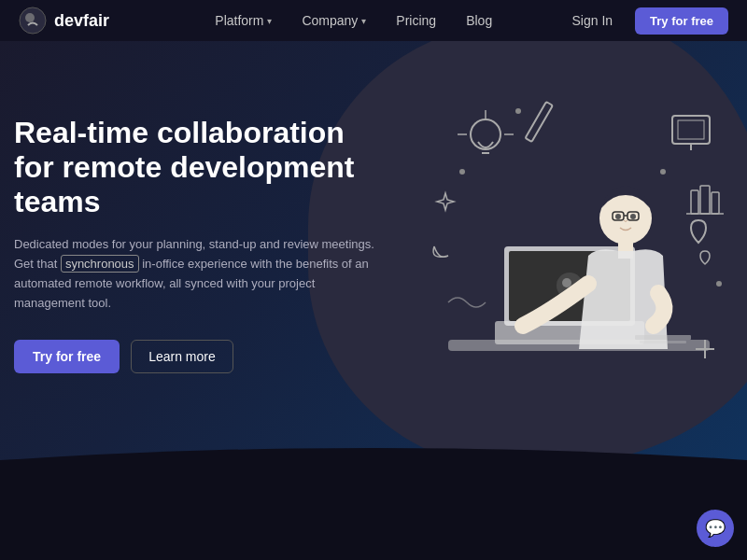 The height and width of the screenshot is (560, 747). I want to click on chat-icon: 💬, so click(715, 528).